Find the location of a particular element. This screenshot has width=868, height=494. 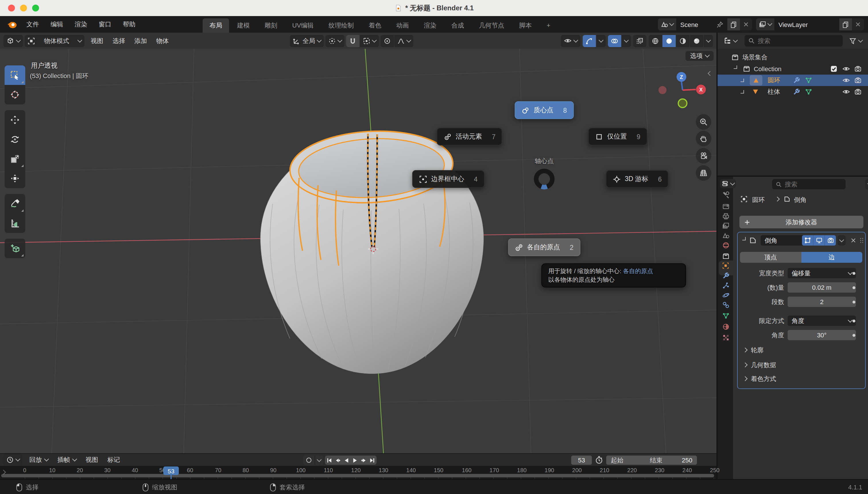

next-keyframe-button is located at coordinates (364, 460).